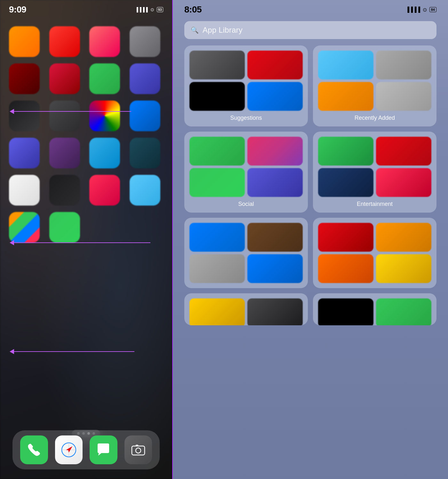  I want to click on wifi-icon: ⊙, so click(152, 10).